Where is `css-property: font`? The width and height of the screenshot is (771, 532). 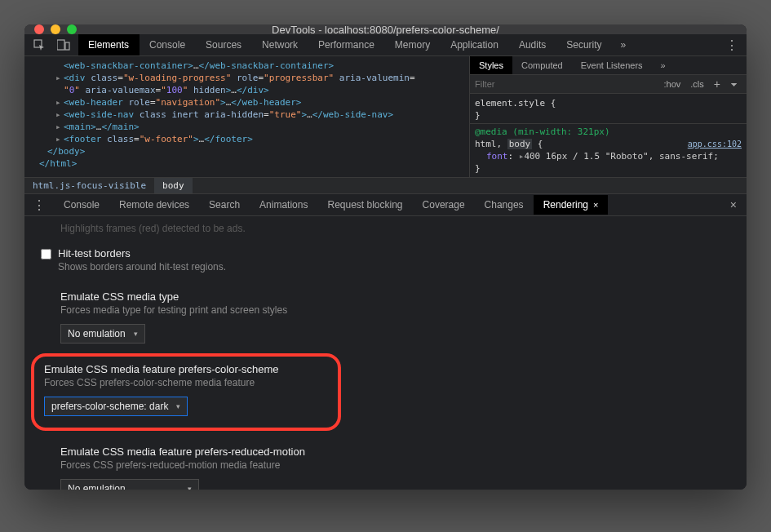 css-property: font is located at coordinates (498, 157).